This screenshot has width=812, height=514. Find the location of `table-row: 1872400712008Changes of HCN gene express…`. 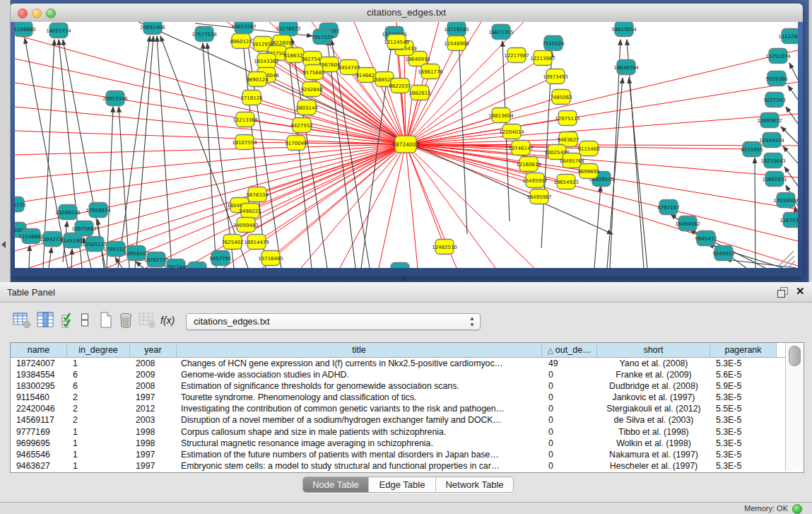

table-row: 1872400712008Changes of HCN gene express… is located at coordinates (398, 363).